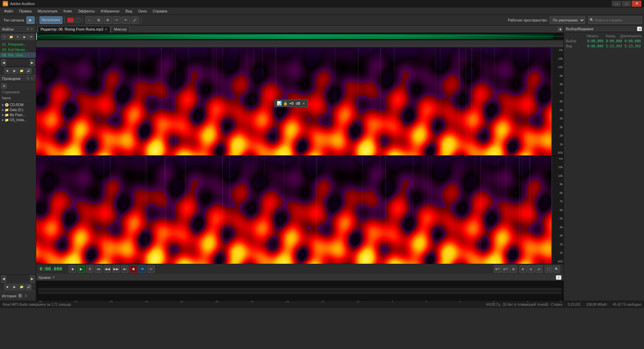  What do you see at coordinates (304, 103) in the screenshot?
I see `gain-close-button: ✕` at bounding box center [304, 103].